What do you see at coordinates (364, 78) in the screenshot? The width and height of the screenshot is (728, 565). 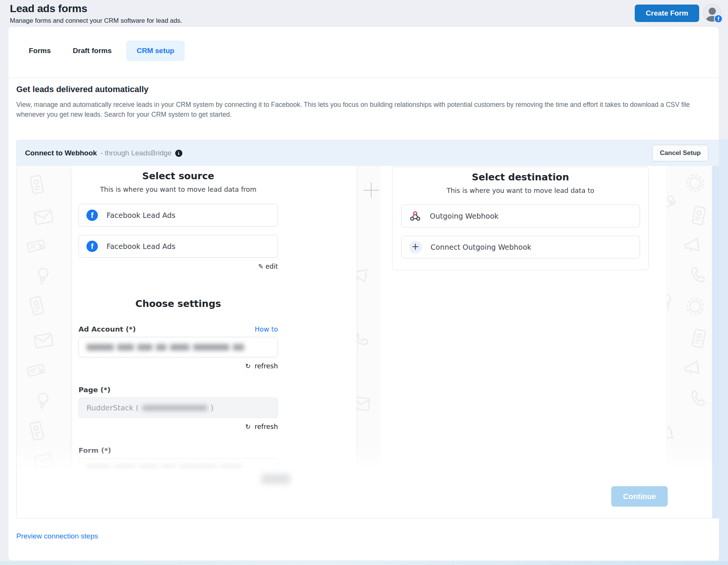 I see `tabs-divider` at bounding box center [364, 78].